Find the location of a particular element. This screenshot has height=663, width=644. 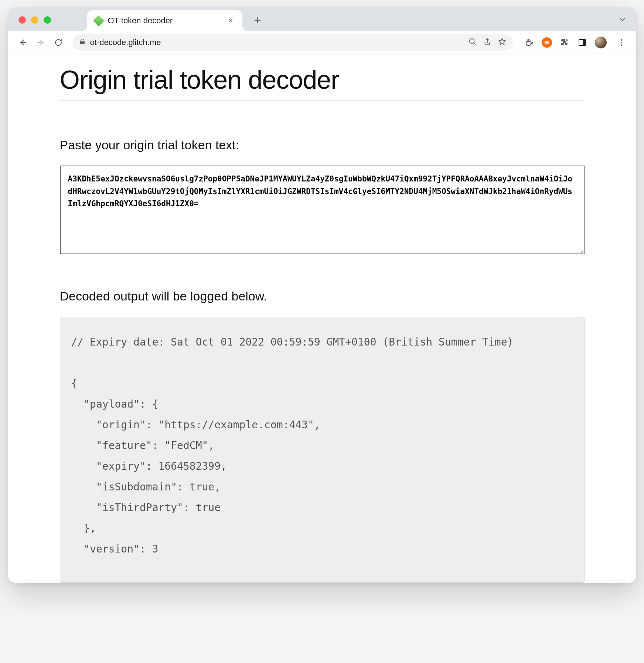

output-label: Decoded output will be logged below. is located at coordinates (322, 296).